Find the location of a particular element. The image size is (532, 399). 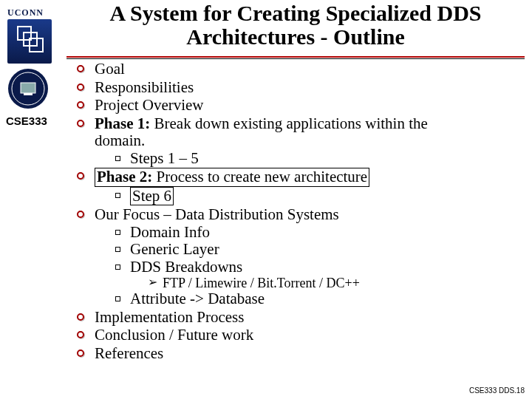

title-line-2: Architectures - Outline is located at coordinates (296, 37).